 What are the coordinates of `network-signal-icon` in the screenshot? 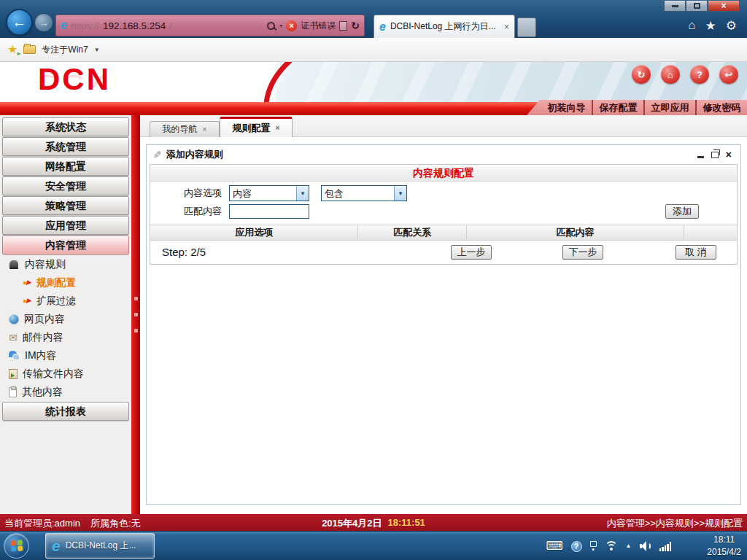 It's located at (665, 547).